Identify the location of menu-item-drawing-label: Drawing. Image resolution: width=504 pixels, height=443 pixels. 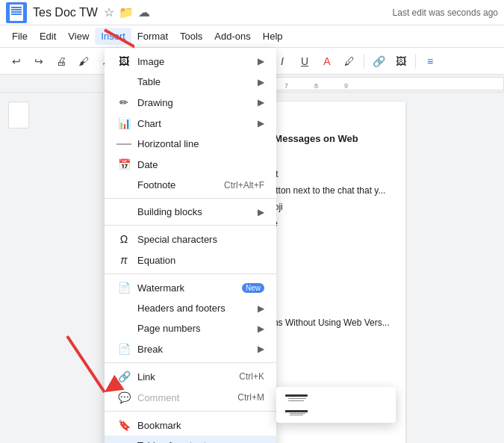
(196, 103).